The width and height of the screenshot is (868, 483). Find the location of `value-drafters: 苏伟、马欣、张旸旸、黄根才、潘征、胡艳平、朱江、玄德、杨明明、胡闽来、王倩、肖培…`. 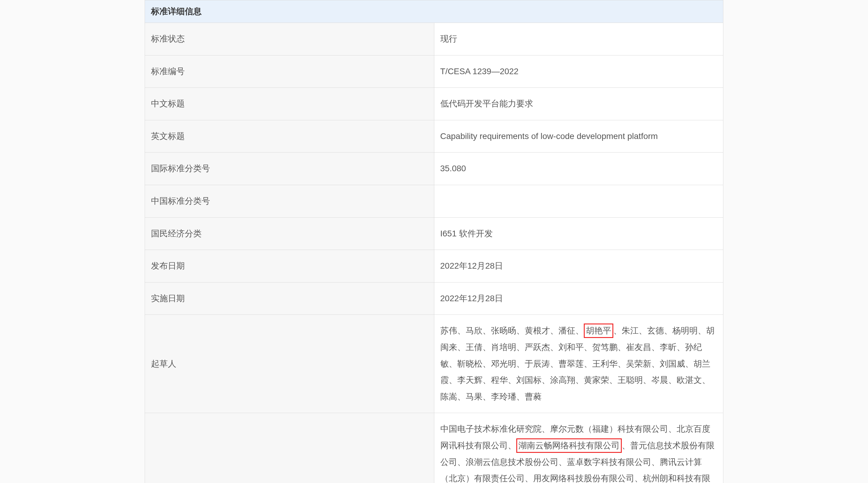

value-drafters: 苏伟、马欣、张旸旸、黄根才、潘征、胡艳平、朱江、玄德、杨明明、胡闽来、王倩、肖培… is located at coordinates (579, 364).